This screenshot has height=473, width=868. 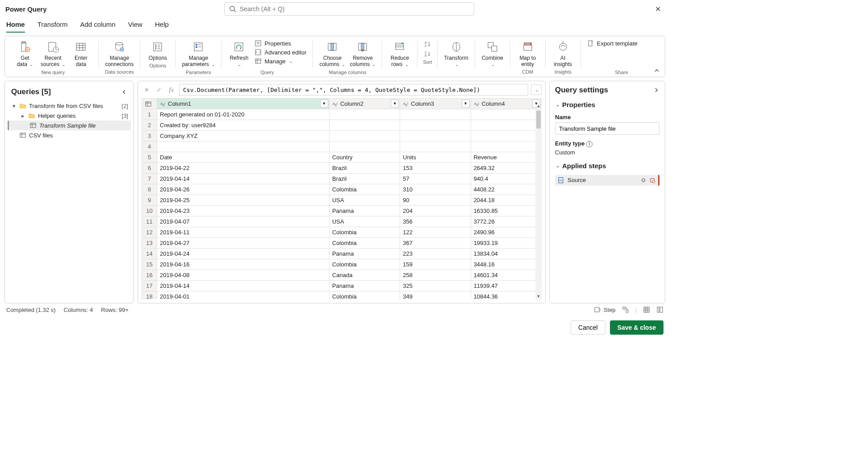 What do you see at coordinates (243, 200) in the screenshot?
I see `cell: 2019-04-25` at bounding box center [243, 200].